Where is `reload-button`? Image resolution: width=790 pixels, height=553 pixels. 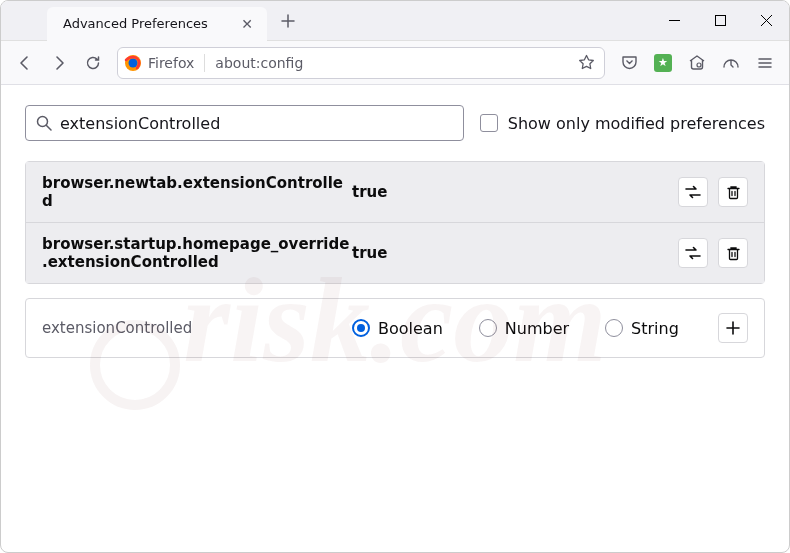 reload-button is located at coordinates (93, 63).